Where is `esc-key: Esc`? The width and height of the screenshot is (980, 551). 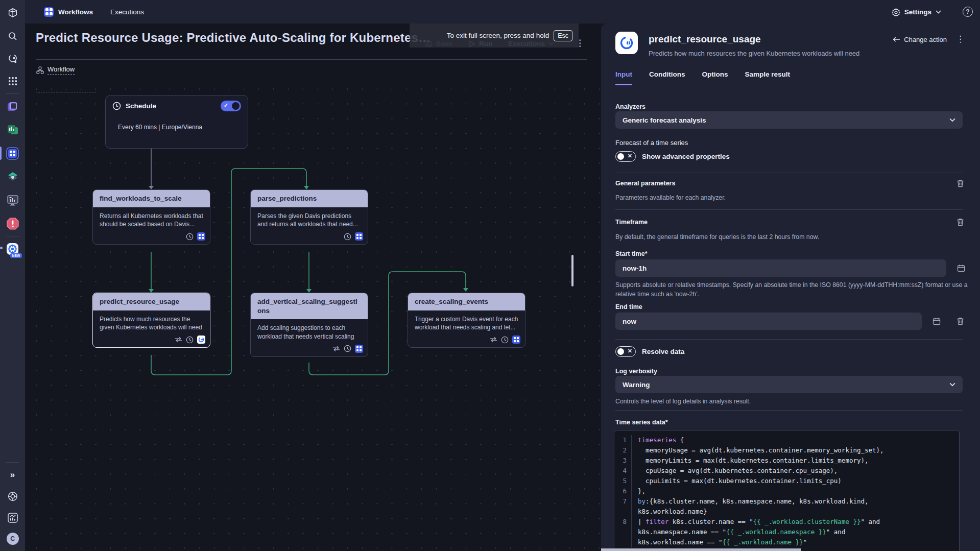
esc-key: Esc is located at coordinates (563, 36).